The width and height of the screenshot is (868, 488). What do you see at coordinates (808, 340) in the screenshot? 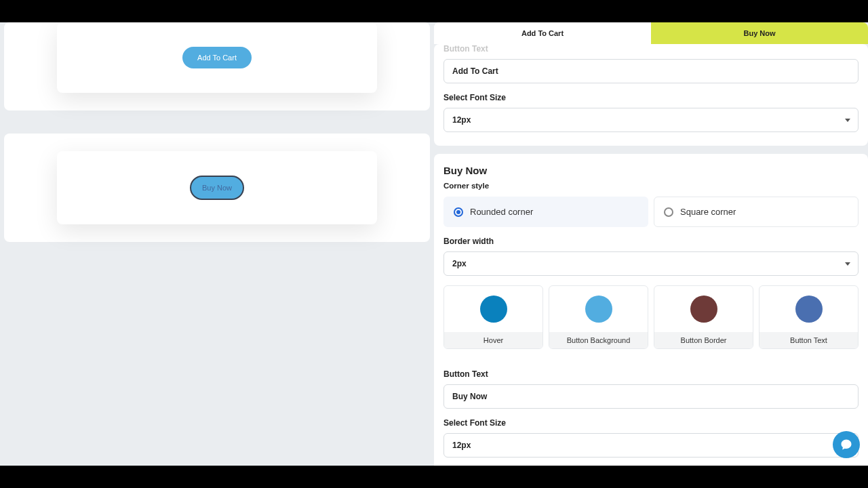
I see `swatch-label: Button Text` at bounding box center [808, 340].